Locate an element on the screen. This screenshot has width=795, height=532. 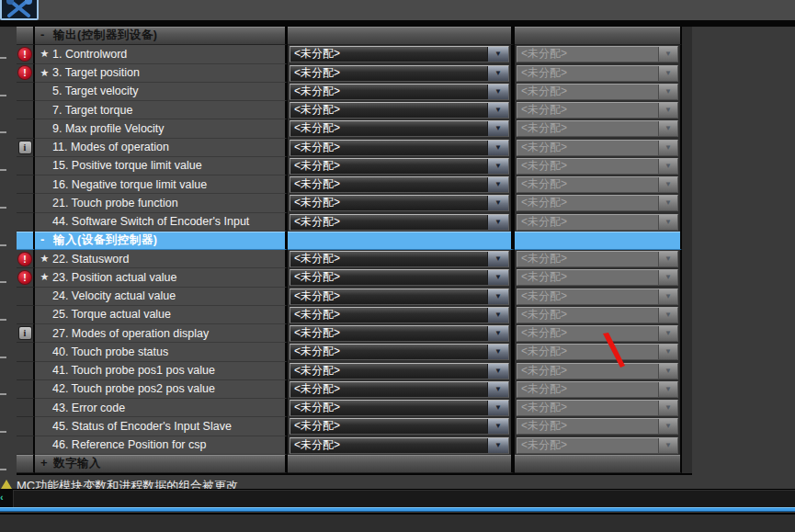
secondary-dropdown: <未分配>▼ is located at coordinates (597, 148).